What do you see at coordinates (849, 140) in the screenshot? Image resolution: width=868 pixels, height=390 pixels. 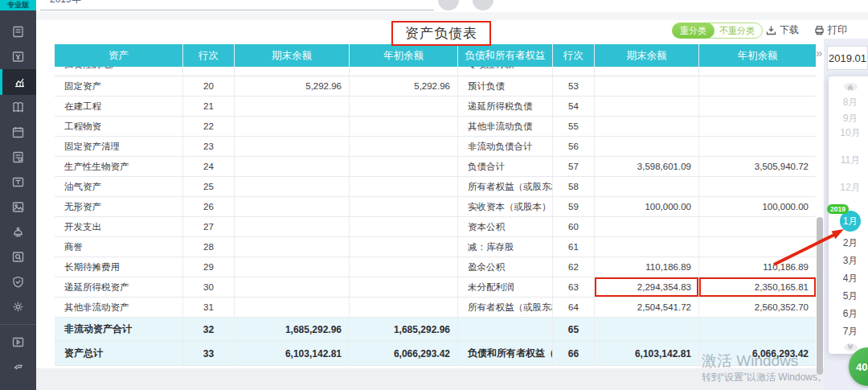 I see `month-item-10月: 10月` at bounding box center [849, 140].